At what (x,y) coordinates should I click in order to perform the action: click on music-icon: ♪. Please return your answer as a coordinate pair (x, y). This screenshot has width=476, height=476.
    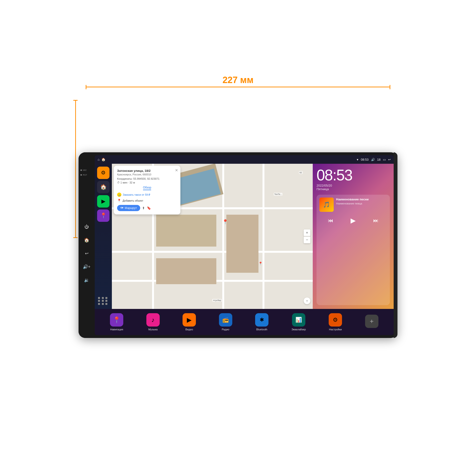
    Looking at the image, I should click on (153, 320).